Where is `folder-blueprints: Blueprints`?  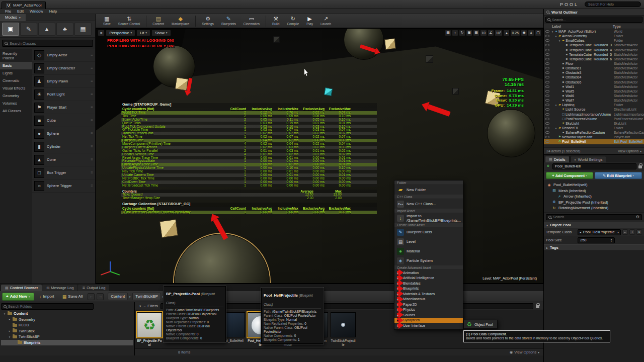 folder-blueprints: Blueprints is located at coordinates (67, 343).